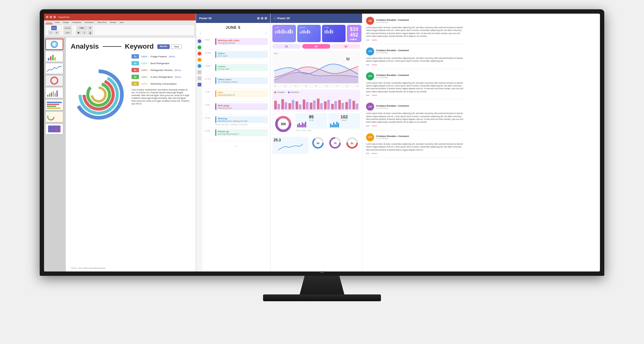 This screenshot has width=644, height=344. What do you see at coordinates (120, 29) in the screenshot?
I see `ppt-ribbon: Home Insert Design Transitions Animation…` at bounding box center [120, 29].